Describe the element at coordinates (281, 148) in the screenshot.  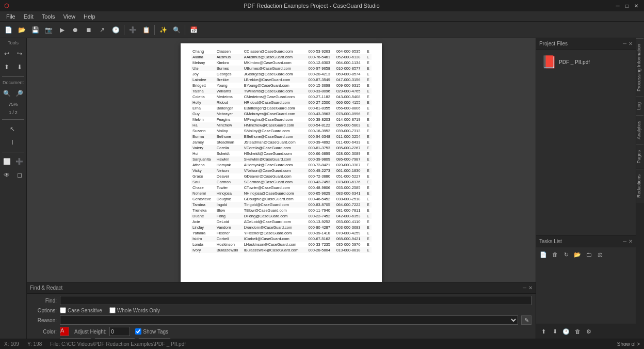
I see `table-row: ValeryCorellaVCorella@CaseGuard.com000-8…` at that location.